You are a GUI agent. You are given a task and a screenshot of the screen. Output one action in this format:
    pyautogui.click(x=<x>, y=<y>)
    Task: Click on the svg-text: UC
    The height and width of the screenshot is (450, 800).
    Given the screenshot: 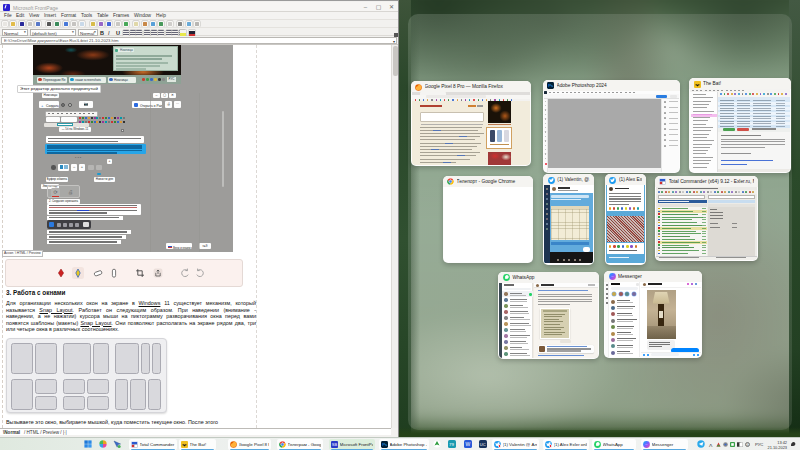 What is the action you would take?
    pyautogui.click(x=483, y=444)
    